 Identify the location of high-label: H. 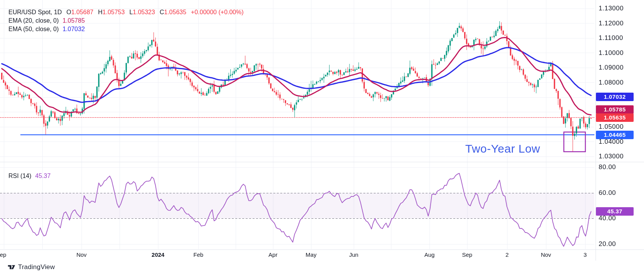
(100, 12).